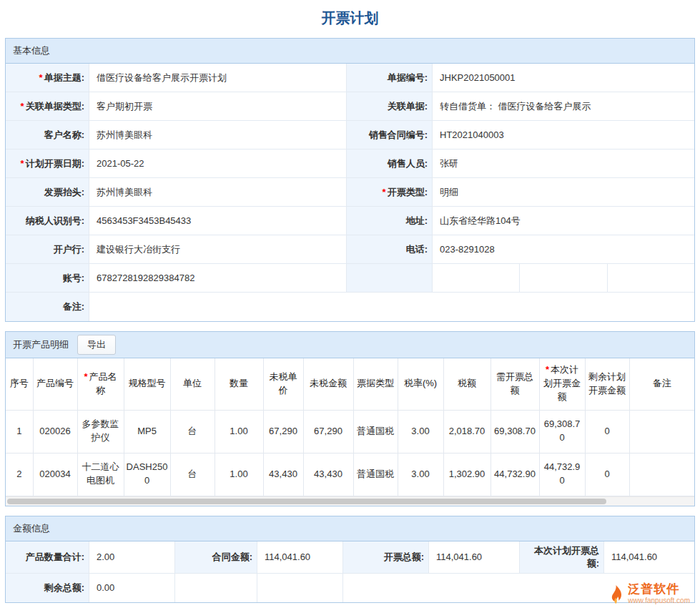 Image resolution: width=700 pixels, height=608 pixels. I want to click on form-row: 账号: 6782728192829384782, so click(350, 278).